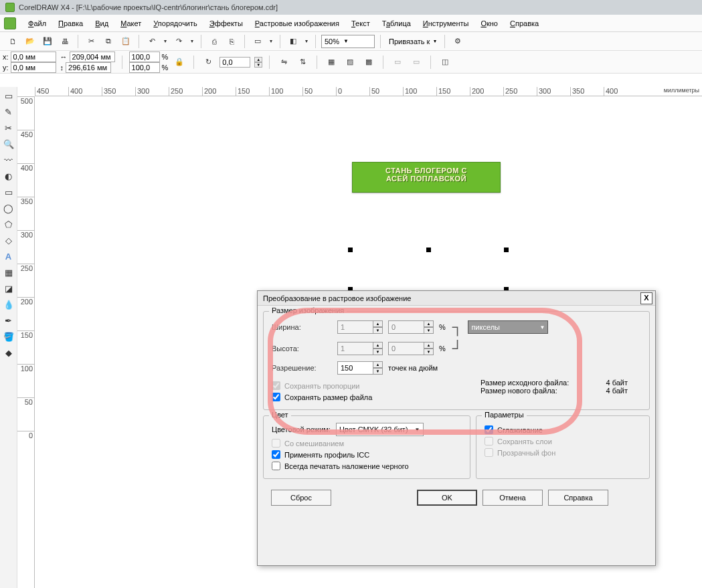 Image resolution: width=702 pixels, height=588 pixels. What do you see at coordinates (149, 7) in the screenshot?
I see `window-title: CorelDRAW X4 - [F:\L\рабочие проекты\IQ-…` at bounding box center [149, 7].